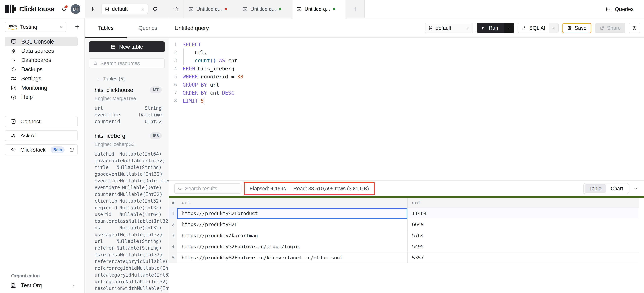  What do you see at coordinates (131, 47) in the screenshot?
I see `new-table-label: New table` at bounding box center [131, 47].